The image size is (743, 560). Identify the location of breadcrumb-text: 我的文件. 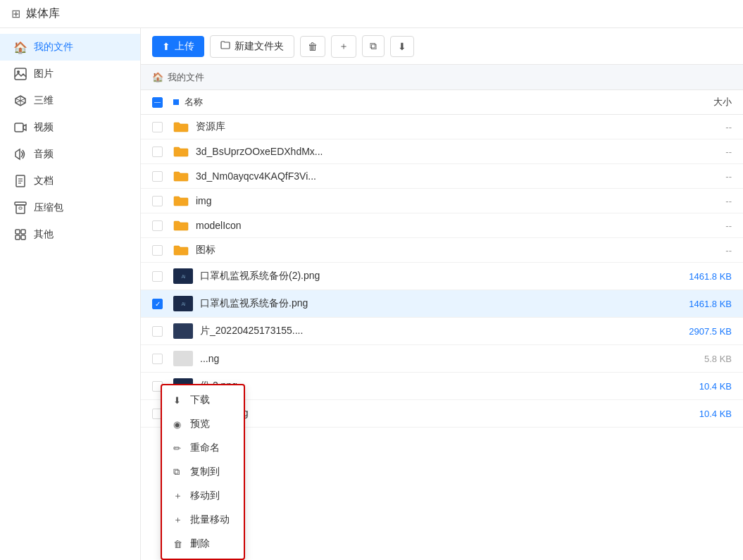
(186, 77).